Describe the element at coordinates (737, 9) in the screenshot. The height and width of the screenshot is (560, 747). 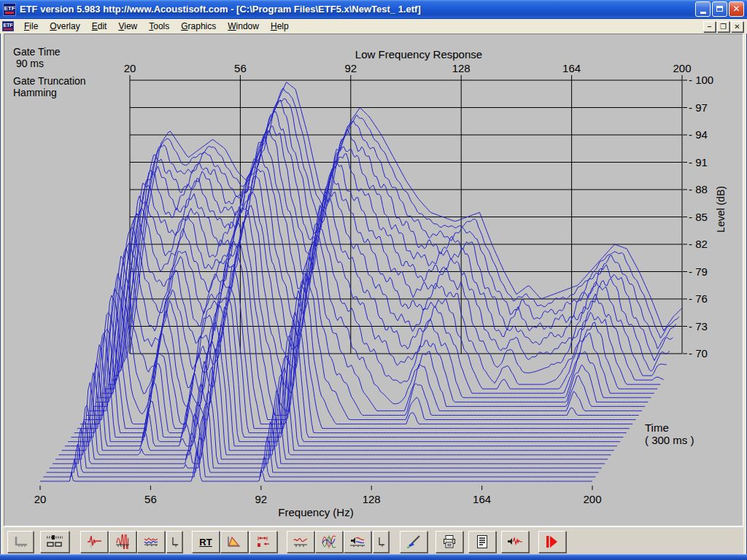
I see `close-button: ✕` at that location.